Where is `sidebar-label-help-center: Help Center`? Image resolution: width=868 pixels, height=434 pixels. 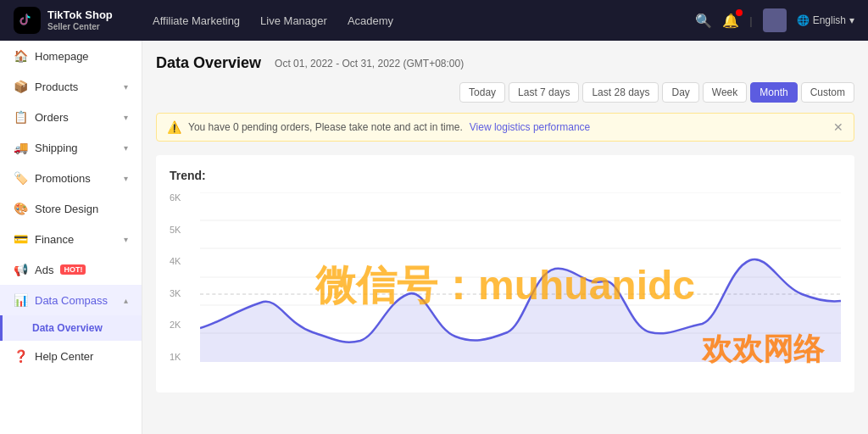 sidebar-label-help-center: Help Center is located at coordinates (64, 356).